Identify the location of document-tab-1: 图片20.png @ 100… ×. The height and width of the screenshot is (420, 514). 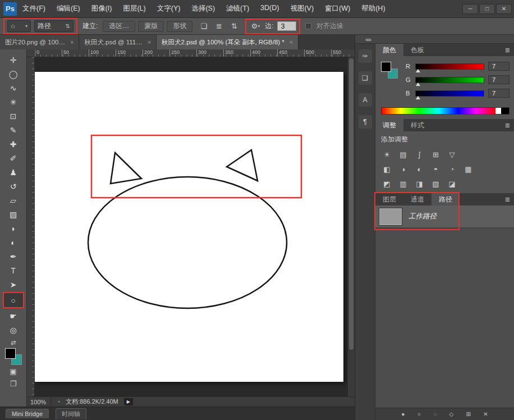
(39, 42).